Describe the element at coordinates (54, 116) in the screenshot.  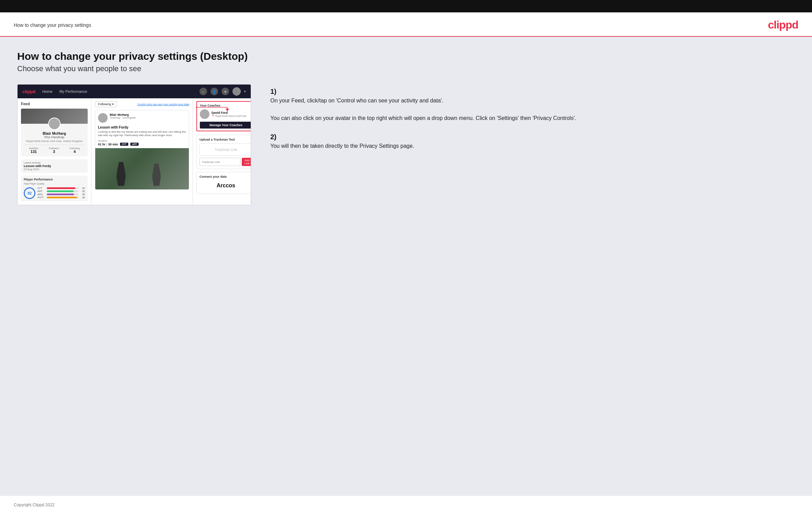
I see `user-card-bg` at that location.